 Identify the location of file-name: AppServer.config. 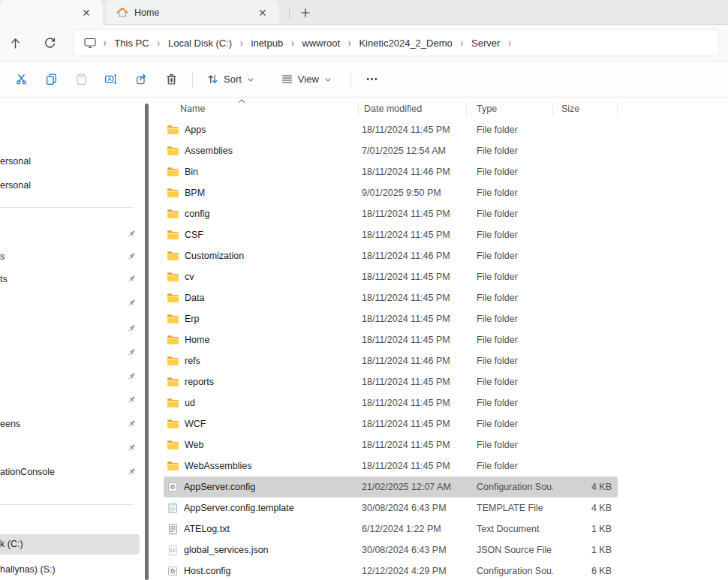
(219, 487).